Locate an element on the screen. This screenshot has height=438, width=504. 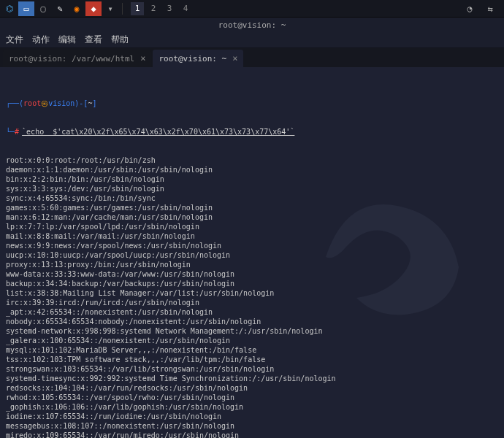
menu-view: 查看 is located at coordinates (93, 39).